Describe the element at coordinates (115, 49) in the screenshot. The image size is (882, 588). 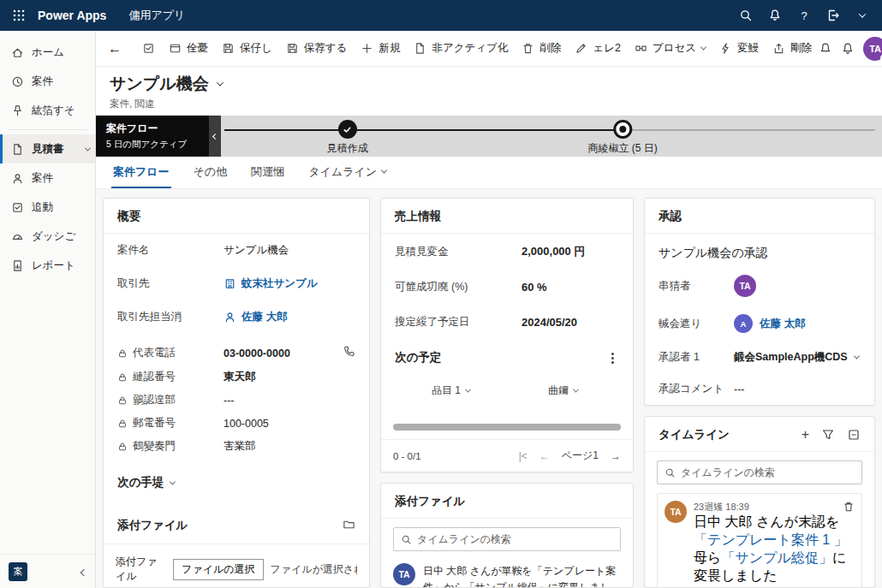
I see `back-button: ←` at that location.